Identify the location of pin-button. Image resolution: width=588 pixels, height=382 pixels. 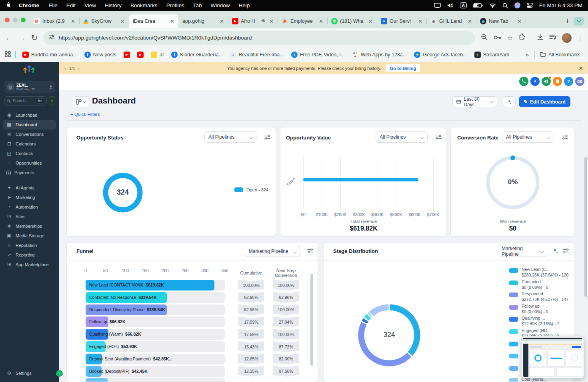
(509, 101).